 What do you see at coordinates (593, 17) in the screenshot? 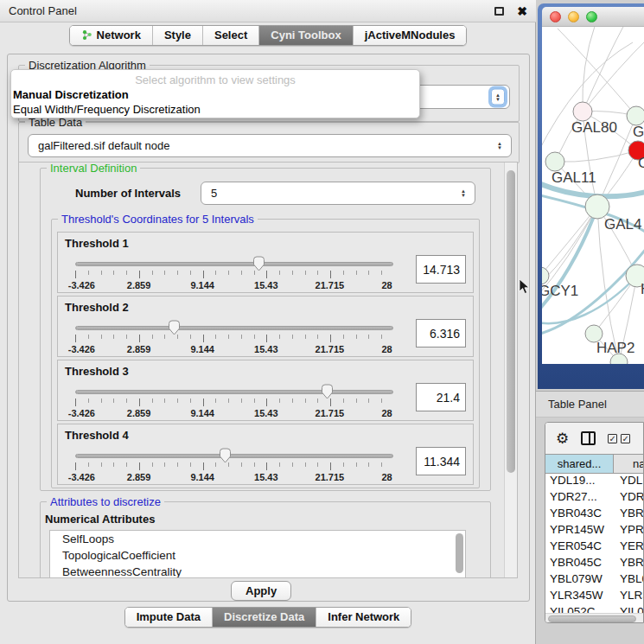
I see `network-window-titlebar` at bounding box center [593, 17].